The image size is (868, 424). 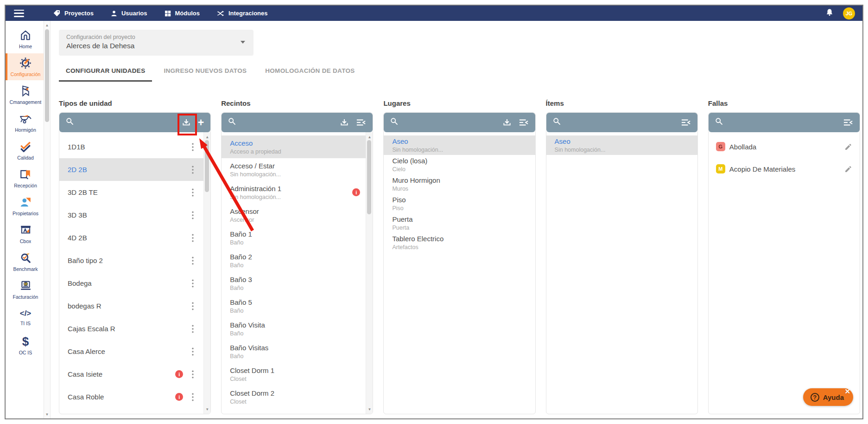 I want to click on search-input-items, so click(x=622, y=122).